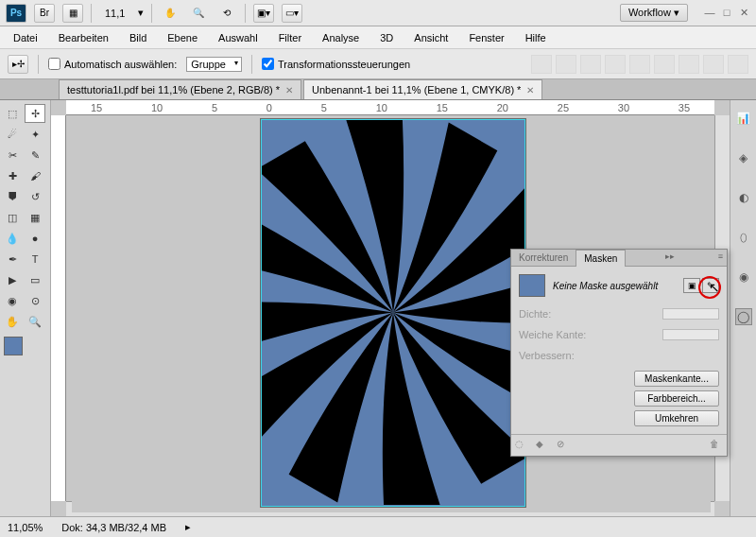 Image resolution: width=756 pixels, height=537 pixels. I want to click on arrange-icon: ▣▾, so click(264, 13).